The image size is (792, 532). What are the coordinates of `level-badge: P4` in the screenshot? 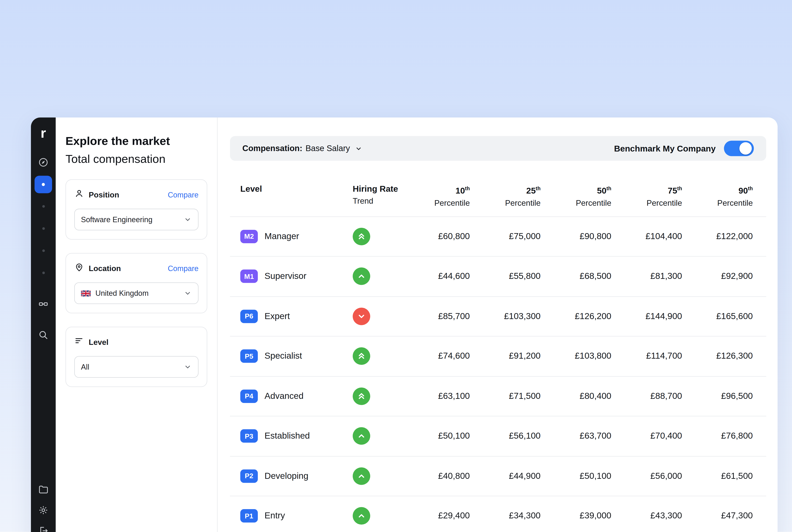 It's located at (249, 396).